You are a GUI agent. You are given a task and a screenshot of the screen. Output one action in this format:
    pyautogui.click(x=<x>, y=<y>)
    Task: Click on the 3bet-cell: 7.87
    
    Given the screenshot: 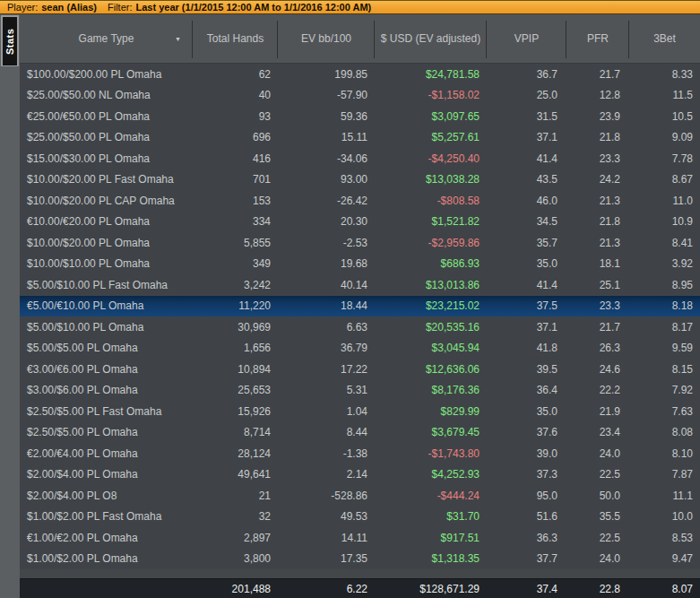 What is the action you would take?
    pyautogui.click(x=665, y=474)
    